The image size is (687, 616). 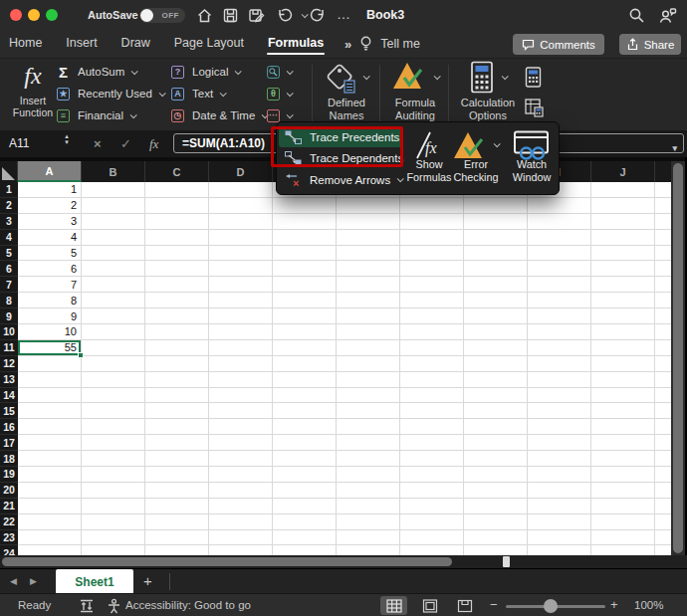 I want to click on cell-d24, so click(x=241, y=550).